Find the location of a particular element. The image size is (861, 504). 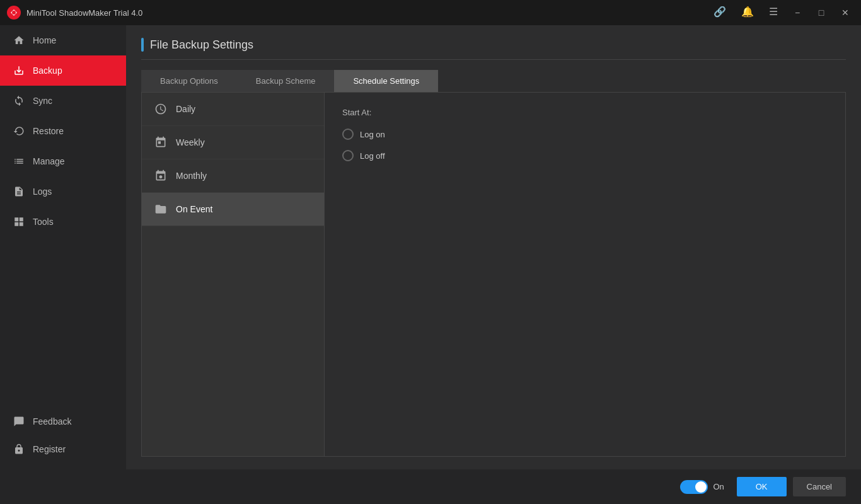

sidebar-label-home: Home is located at coordinates (44, 40).